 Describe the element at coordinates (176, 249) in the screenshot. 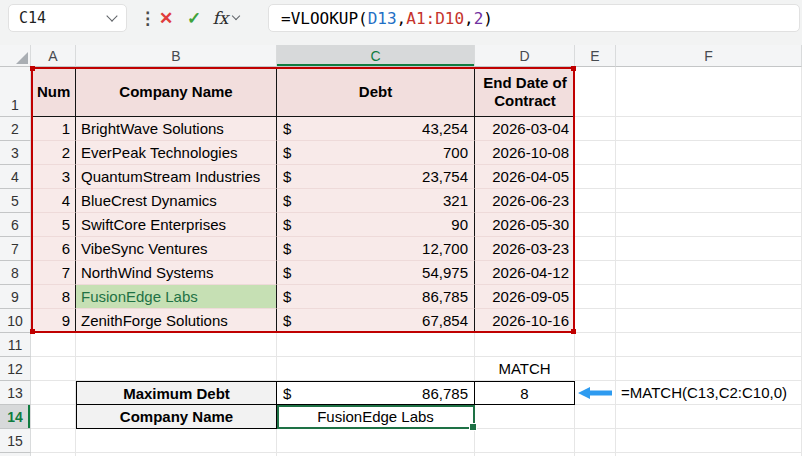

I see `cell-B7: VibeSync Ventures` at that location.